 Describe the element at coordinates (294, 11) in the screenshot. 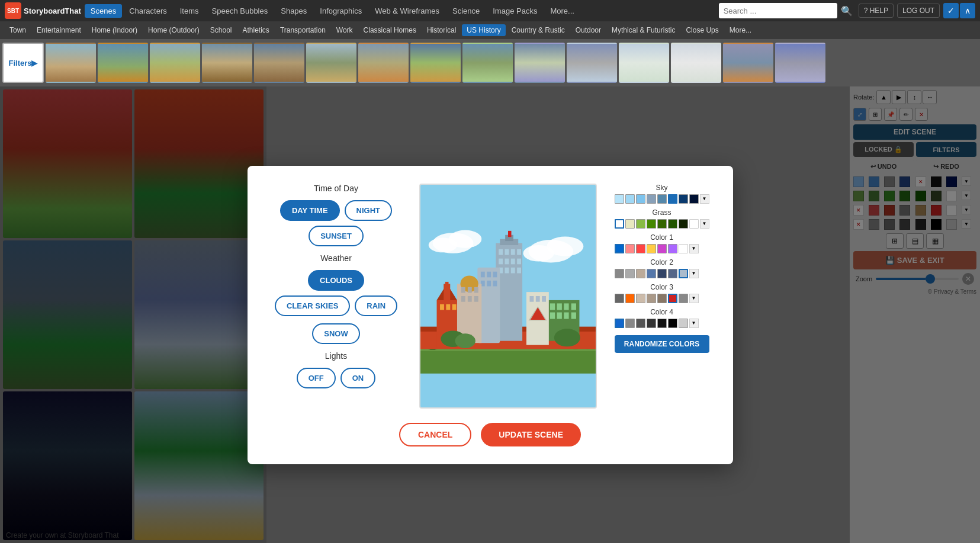

I see `nav-shapes: Shapes` at that location.